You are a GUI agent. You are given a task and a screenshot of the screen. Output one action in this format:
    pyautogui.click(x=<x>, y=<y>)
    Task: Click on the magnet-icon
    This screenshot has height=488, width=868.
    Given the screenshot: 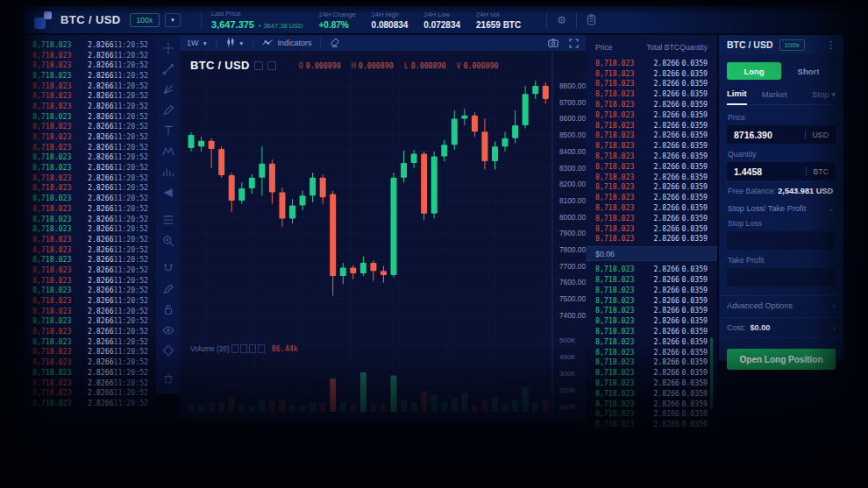 What is the action you would take?
    pyautogui.click(x=168, y=268)
    